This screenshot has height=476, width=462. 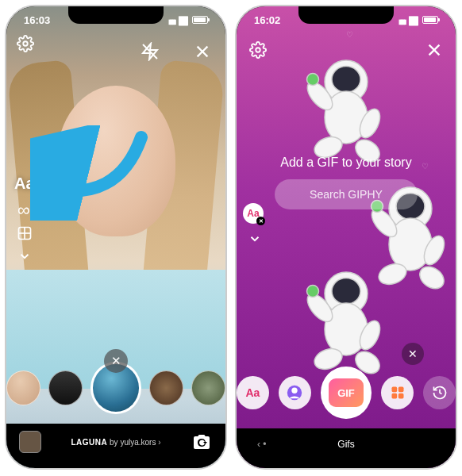 What do you see at coordinates (30, 442) in the screenshot?
I see `gallery-button` at bounding box center [30, 442].